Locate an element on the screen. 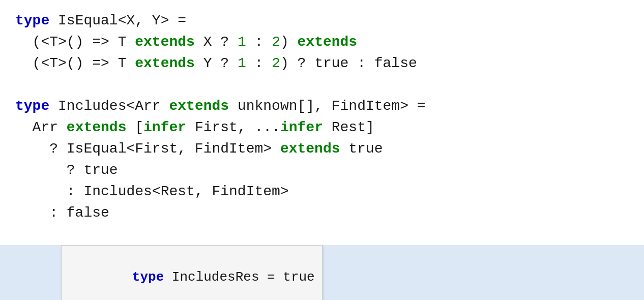 This screenshot has height=300, width=644. code-line-3: (<T>() => T extends Y ? 1 : 2) ? true : … is located at coordinates (322, 64).